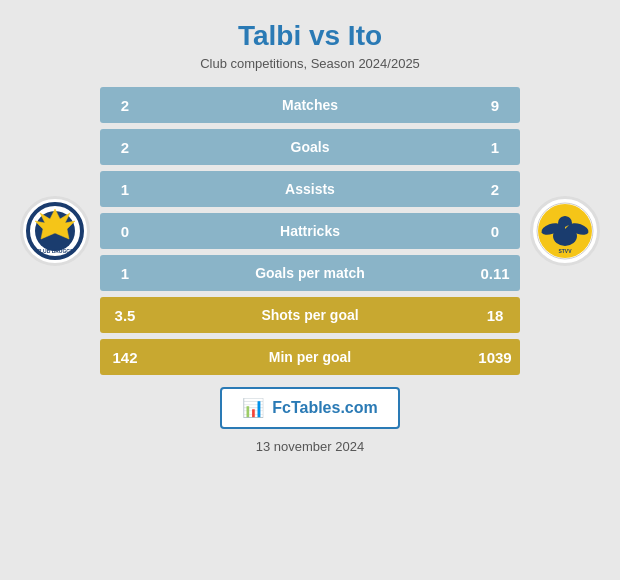 This screenshot has height=580, width=620. Describe the element at coordinates (495, 357) in the screenshot. I see `stat-right-6: 1039` at that location.